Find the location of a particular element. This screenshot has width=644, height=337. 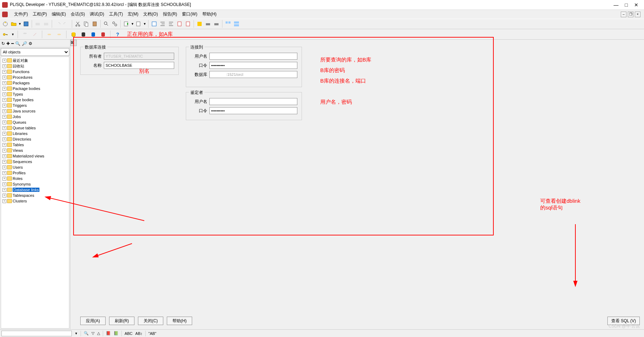

save-icon is located at coordinates (26, 24).